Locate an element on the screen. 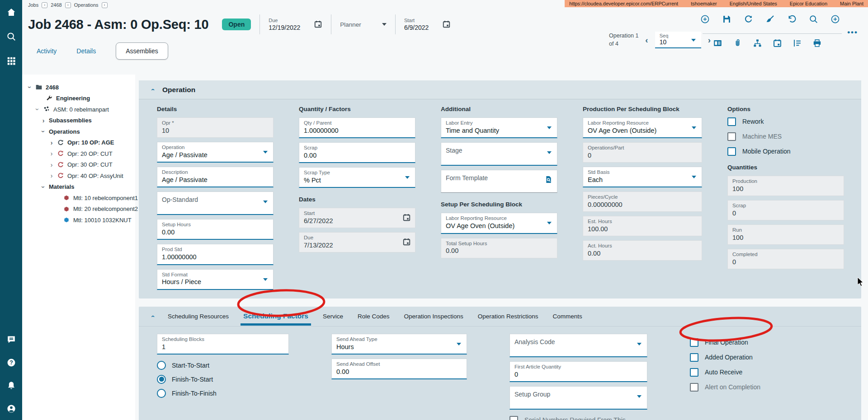 This screenshot has height=420, width=868. auto-receive-checkbox: Auto Receive is located at coordinates (750, 372).